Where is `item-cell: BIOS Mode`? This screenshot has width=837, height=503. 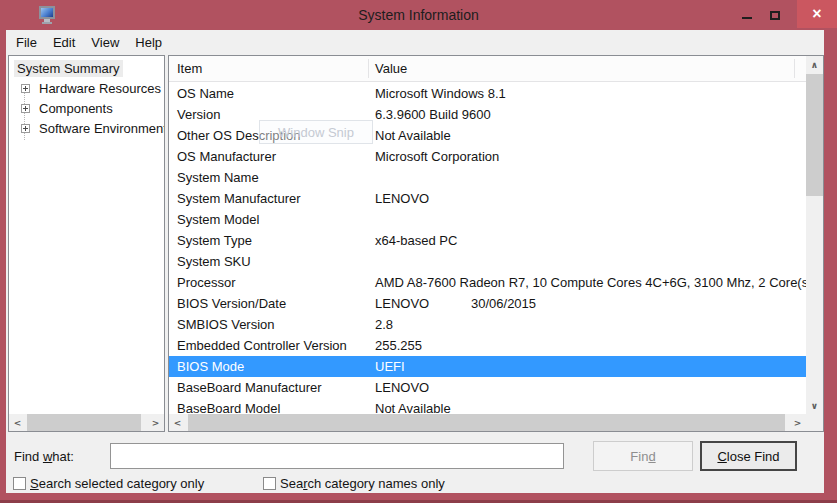 item-cell: BIOS Mode is located at coordinates (210, 366).